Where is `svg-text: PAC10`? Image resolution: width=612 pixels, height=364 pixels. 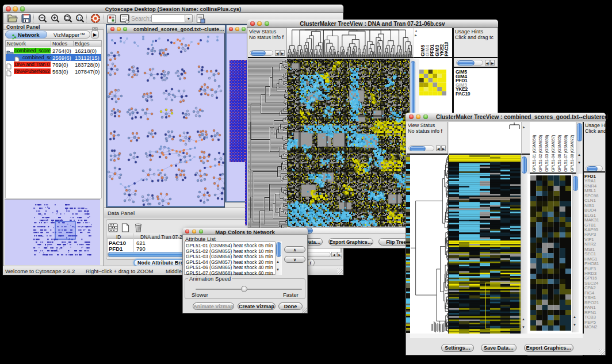 svg-text: PAC10 is located at coordinates (446, 49).